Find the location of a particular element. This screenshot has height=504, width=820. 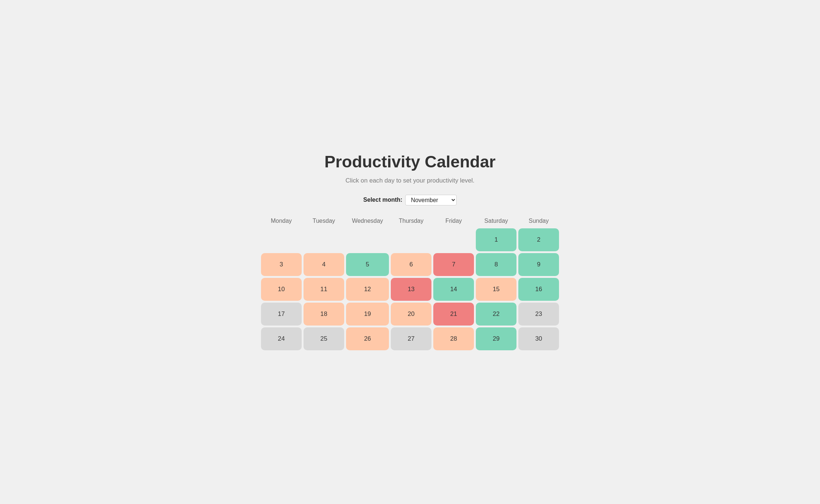

page-subtitle: Click on each day to set your productivi… is located at coordinates (410, 181).